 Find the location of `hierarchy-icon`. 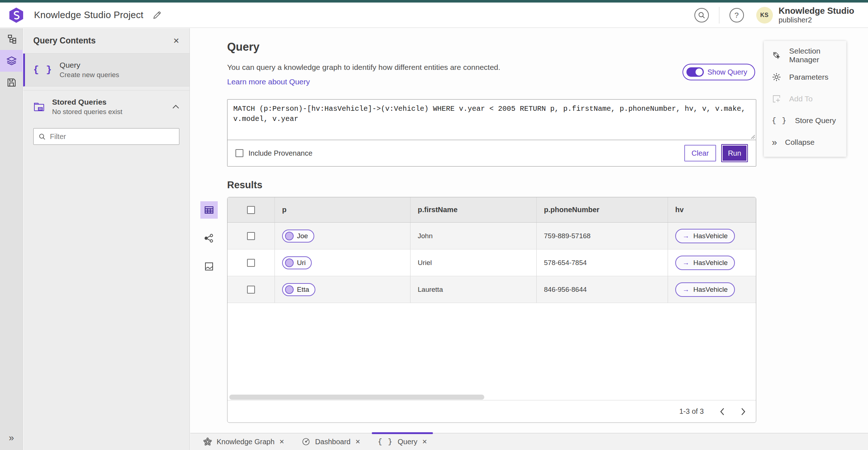

hierarchy-icon is located at coordinates (12, 39).